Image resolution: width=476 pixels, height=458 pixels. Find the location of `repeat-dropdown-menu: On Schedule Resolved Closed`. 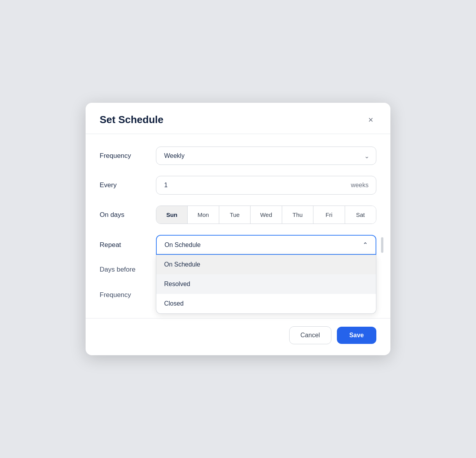

repeat-dropdown-menu: On Schedule Resolved Closed is located at coordinates (266, 284).